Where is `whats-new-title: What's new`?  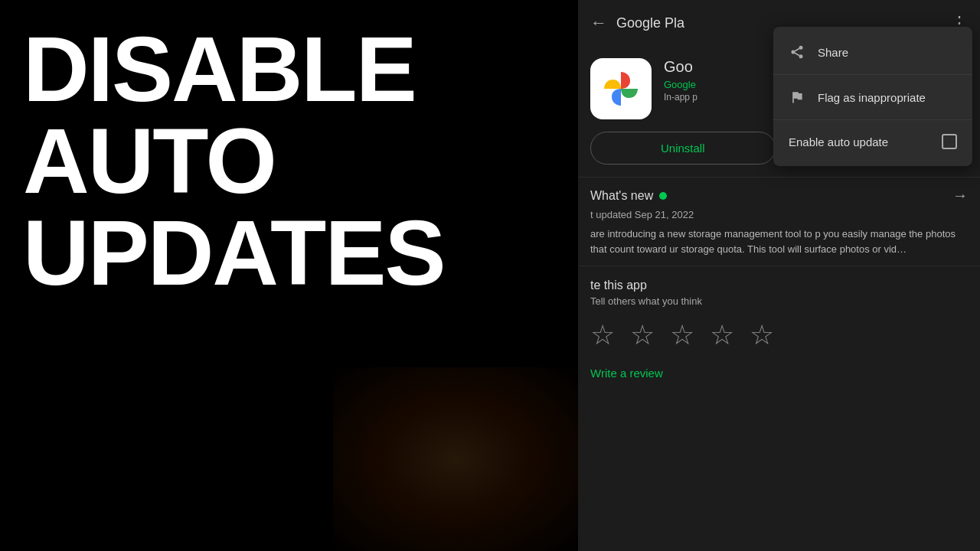
whats-new-title: What's new is located at coordinates (629, 196).